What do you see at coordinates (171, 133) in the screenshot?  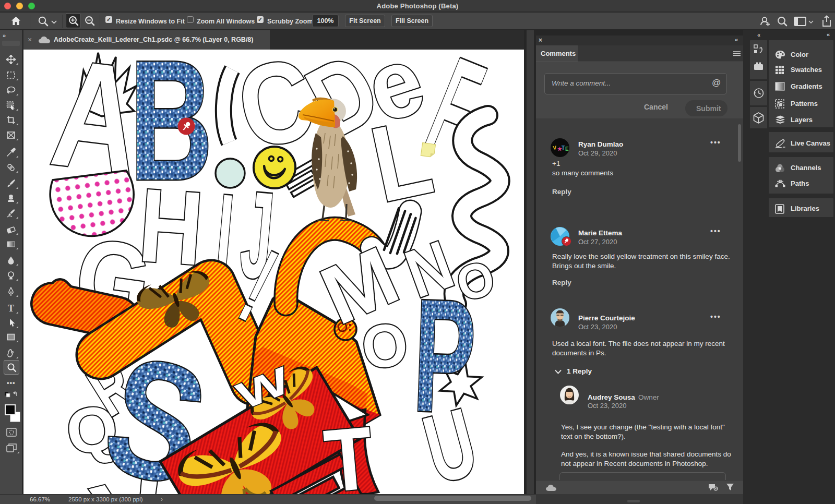 I see `svg-text: B` at bounding box center [171, 133].